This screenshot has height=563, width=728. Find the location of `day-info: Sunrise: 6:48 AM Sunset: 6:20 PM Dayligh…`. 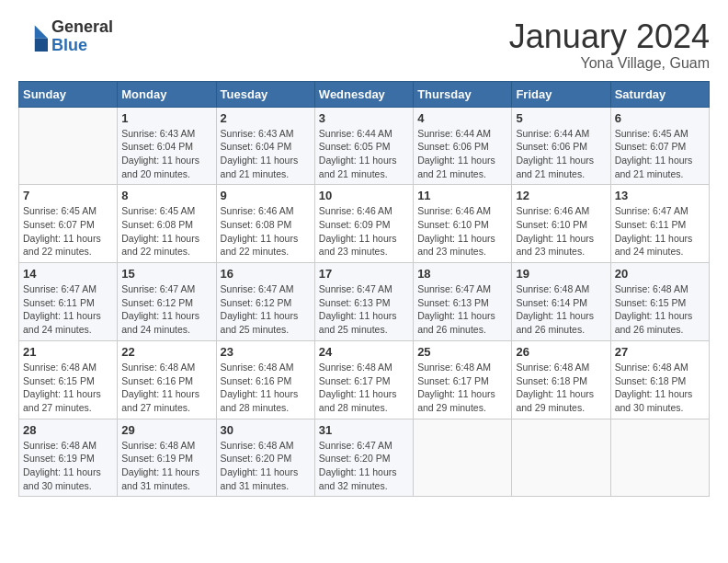

day-info: Sunrise: 6:48 AM Sunset: 6:20 PM Dayligh… is located at coordinates (266, 465).